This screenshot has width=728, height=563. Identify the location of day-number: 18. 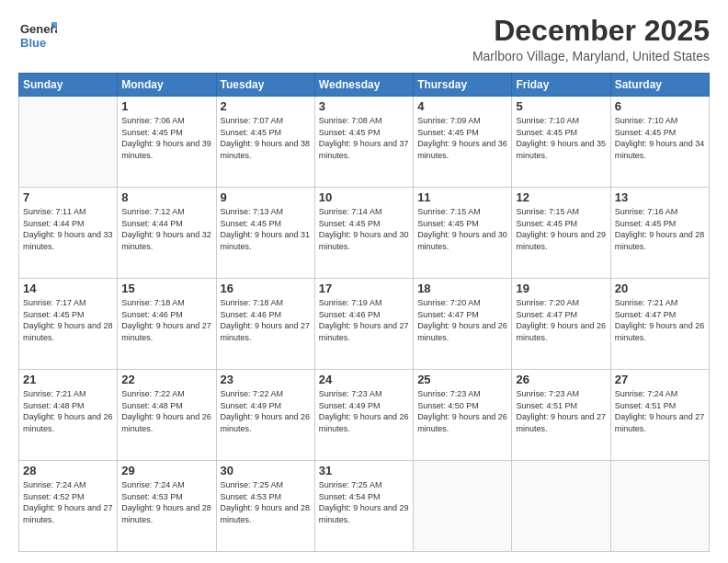
(462, 289).